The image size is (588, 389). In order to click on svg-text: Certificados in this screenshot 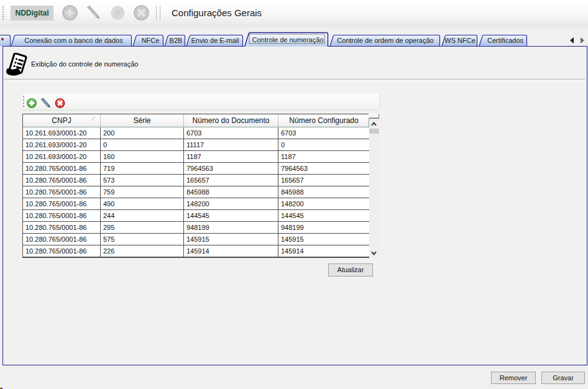, I will do `click(506, 40)`.